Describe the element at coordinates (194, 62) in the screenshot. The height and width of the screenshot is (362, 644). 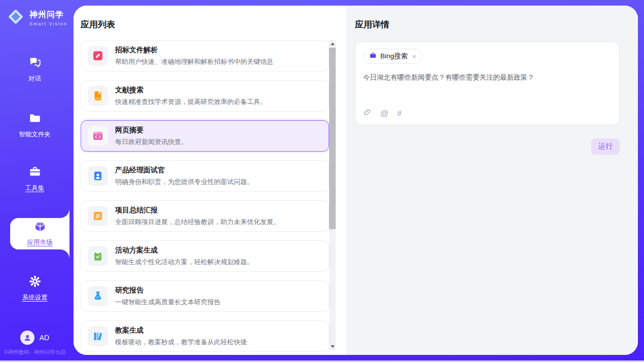
I see `app-card-desc: 帮助用户快速、准确地理解和解析招标书中的关键信息` at that location.